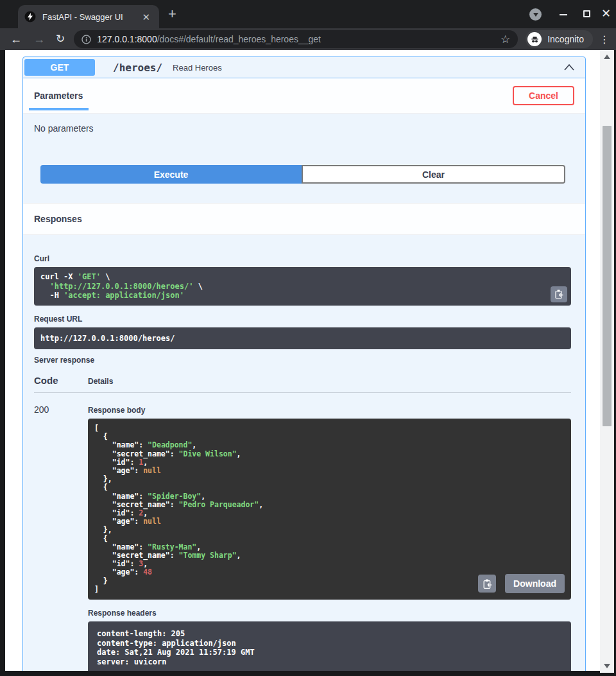 Image resolution: width=616 pixels, height=676 pixels. I want to click on http-method-badge: GET, so click(60, 67).